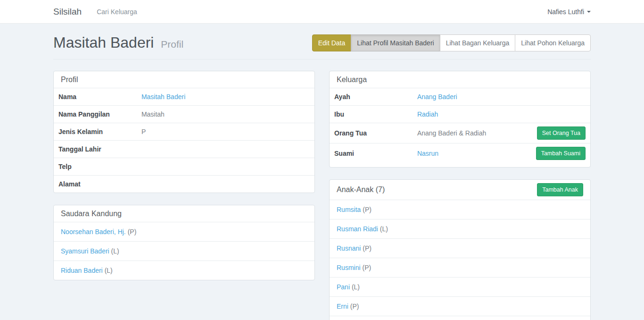 This screenshot has width=644, height=320. What do you see at coordinates (428, 153) in the screenshot?
I see `person-link: Nasrun` at bounding box center [428, 153].